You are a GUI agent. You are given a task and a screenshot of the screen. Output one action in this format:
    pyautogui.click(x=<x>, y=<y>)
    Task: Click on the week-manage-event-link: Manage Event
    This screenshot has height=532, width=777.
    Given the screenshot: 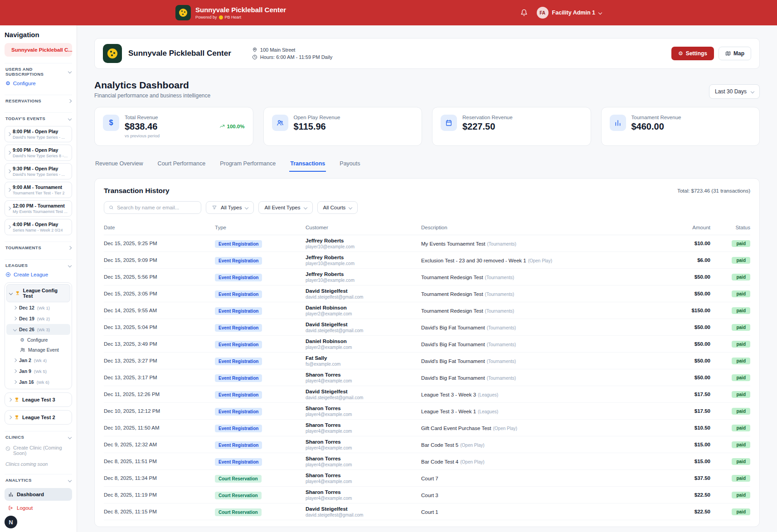 What is the action you would take?
    pyautogui.click(x=38, y=350)
    